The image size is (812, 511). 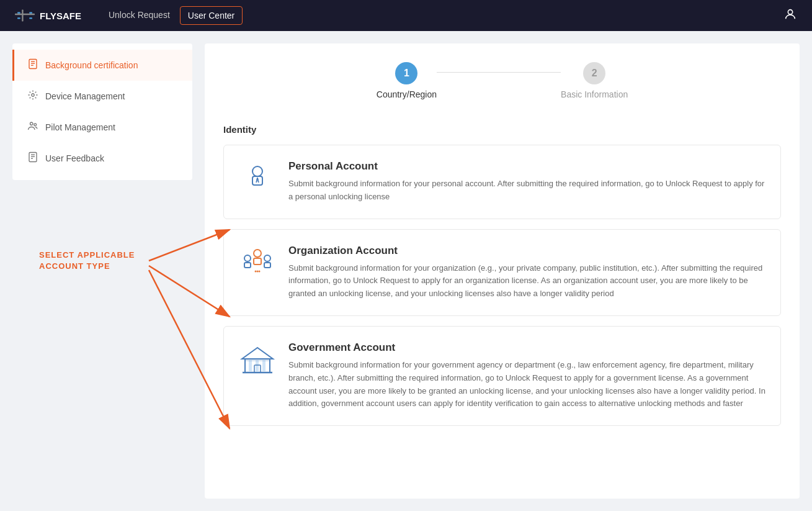 I want to click on gov-account-info: Government Account Submit background inf…, so click(x=527, y=376).